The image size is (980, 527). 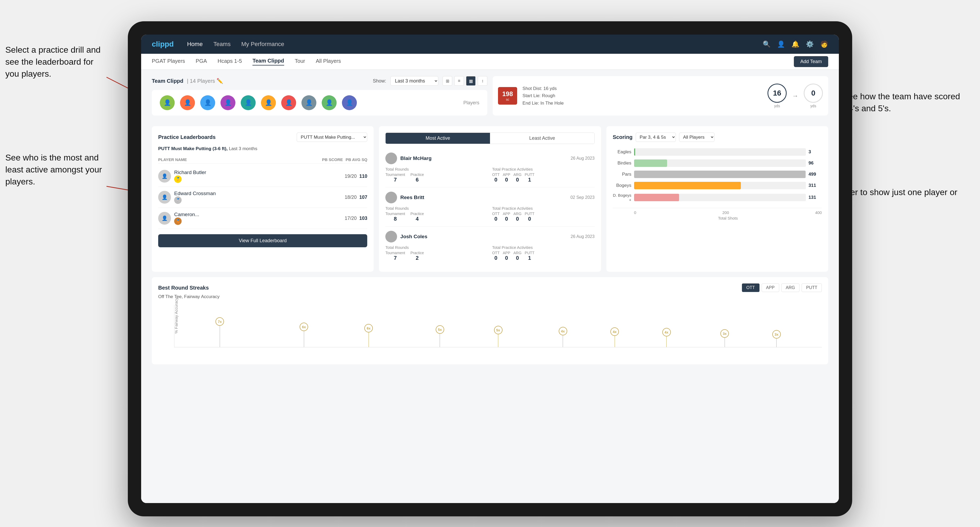 What do you see at coordinates (811, 62) in the screenshot?
I see `add-team-button: Add Team` at bounding box center [811, 62].